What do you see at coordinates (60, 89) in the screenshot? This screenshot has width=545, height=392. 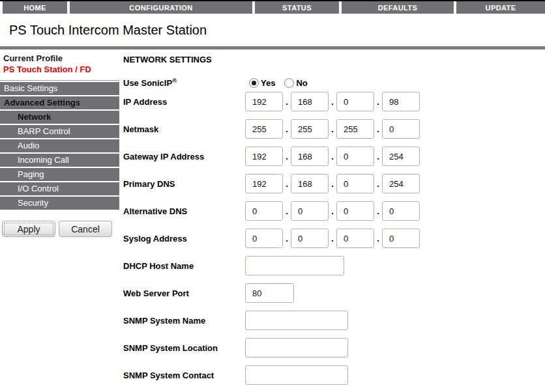 I see `sidebar-item-basic-settings: Basic Settings` at bounding box center [60, 89].